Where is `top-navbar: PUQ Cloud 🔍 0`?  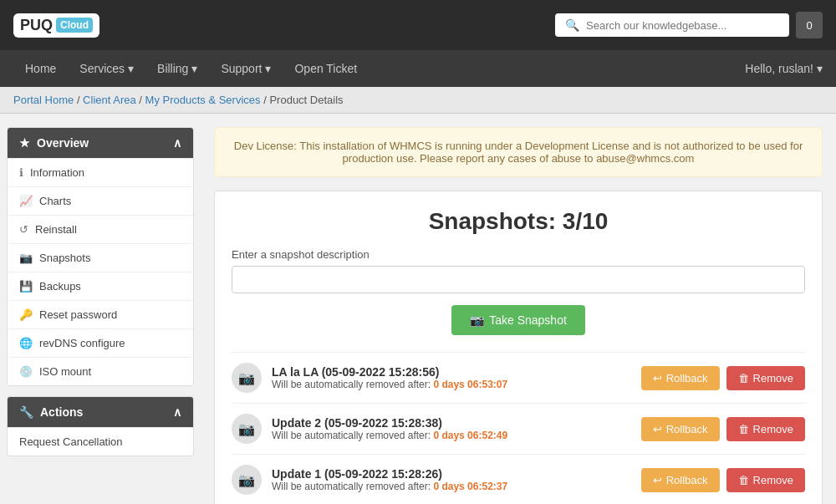 top-navbar: PUQ Cloud 🔍 0 is located at coordinates (418, 25).